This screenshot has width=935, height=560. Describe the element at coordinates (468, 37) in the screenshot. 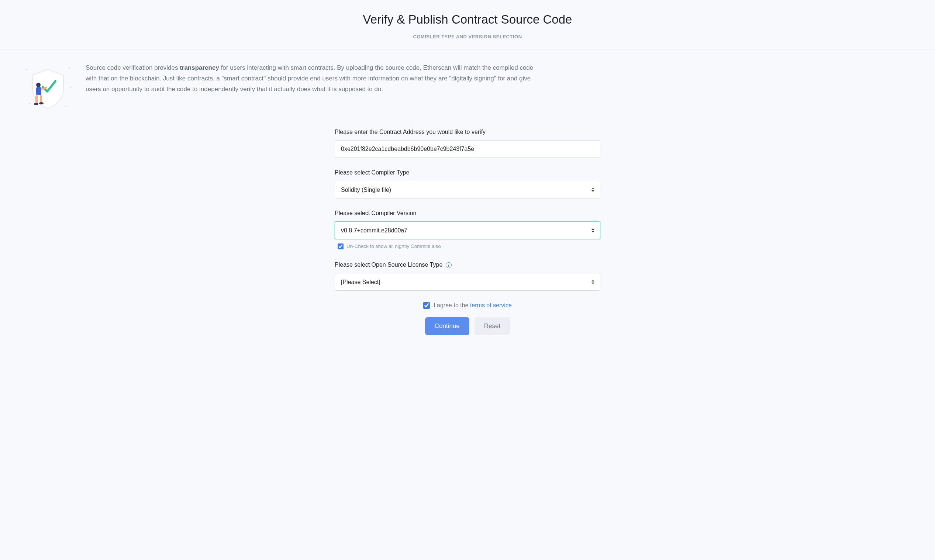

I see `page-subtitle: COMPILER TYPE AND VERSION SELECTION` at that location.